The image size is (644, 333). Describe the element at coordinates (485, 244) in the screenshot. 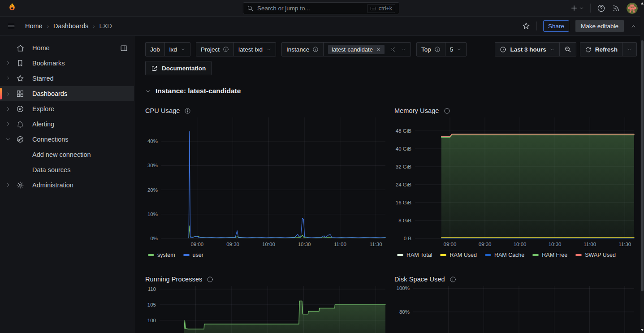

I see `svg-text: 09:30` at that location.